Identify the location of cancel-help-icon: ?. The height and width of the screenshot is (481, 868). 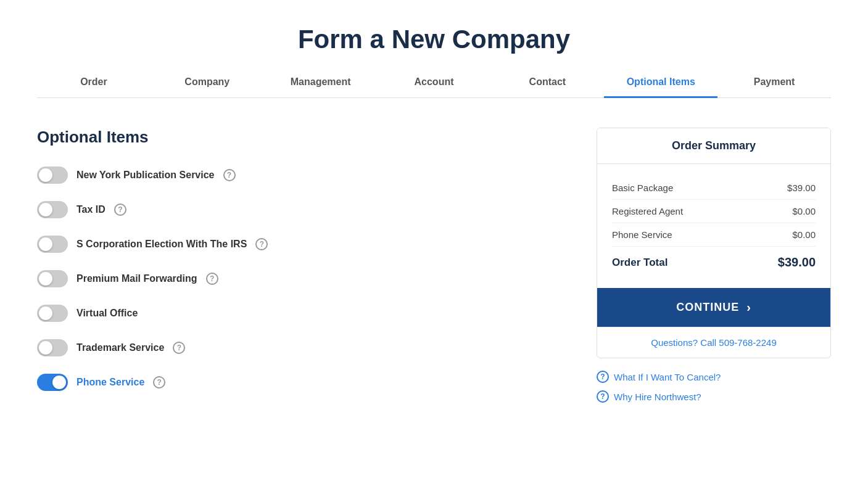
(603, 377).